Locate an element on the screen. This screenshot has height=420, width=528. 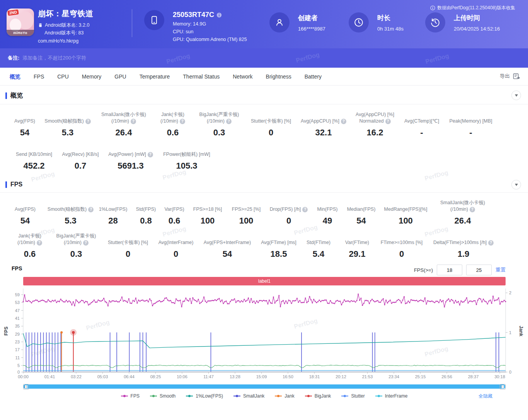
reset-button: 重置 is located at coordinates (501, 270).